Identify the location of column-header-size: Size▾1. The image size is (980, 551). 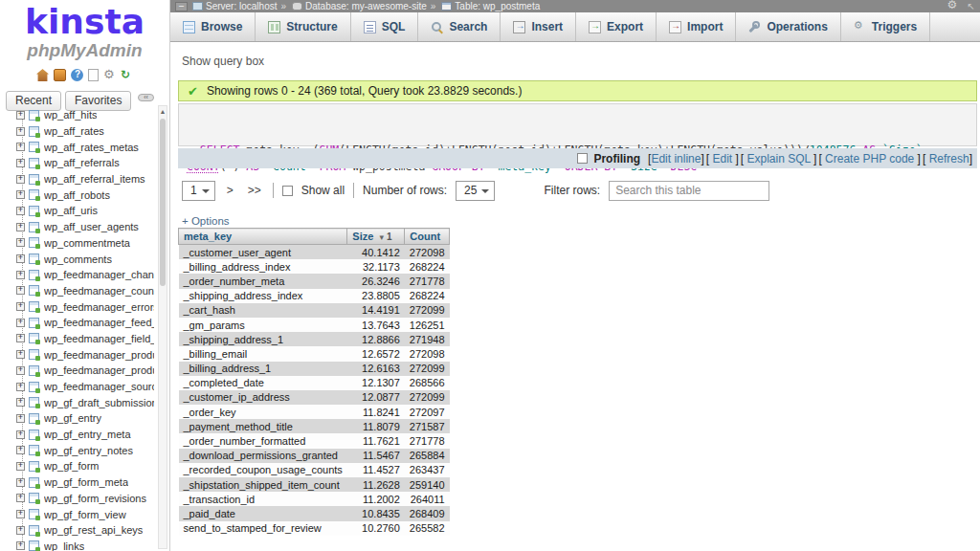
(376, 237).